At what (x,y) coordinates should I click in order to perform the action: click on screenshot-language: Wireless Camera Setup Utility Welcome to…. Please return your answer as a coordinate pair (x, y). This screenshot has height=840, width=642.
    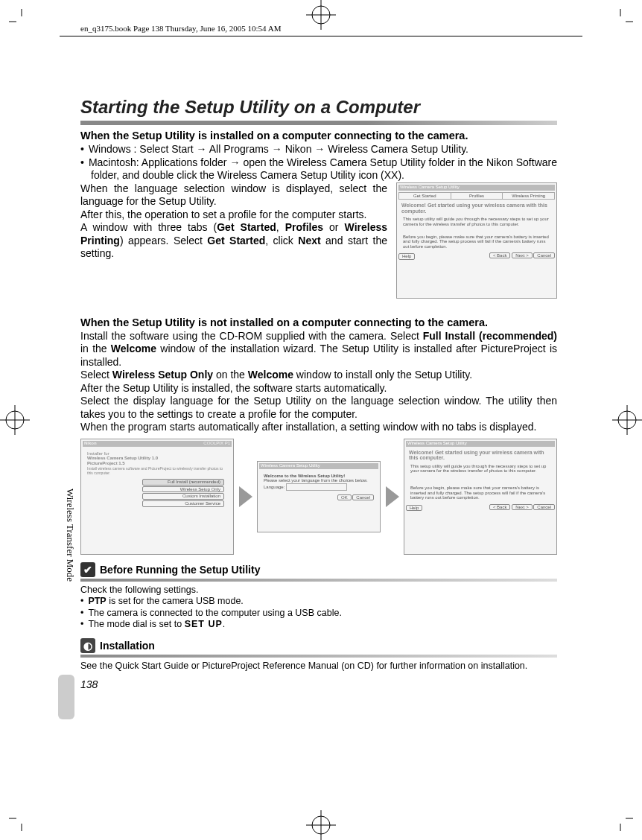
    Looking at the image, I should click on (319, 497).